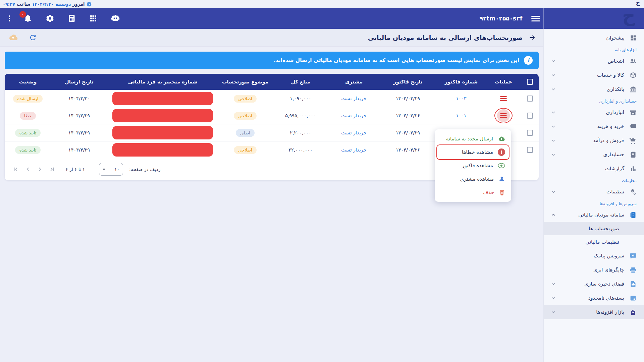 The image size is (644, 362). I want to click on sidebar-item-label: گزارشات, so click(588, 169).